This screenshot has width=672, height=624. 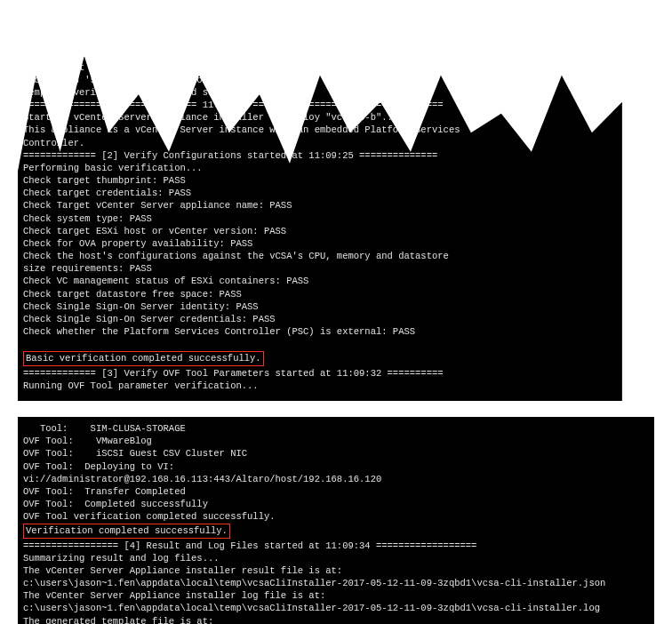 What do you see at coordinates (335, 467) in the screenshot?
I see `output-line: OVF Tool: Deploying to VI:` at bounding box center [335, 467].